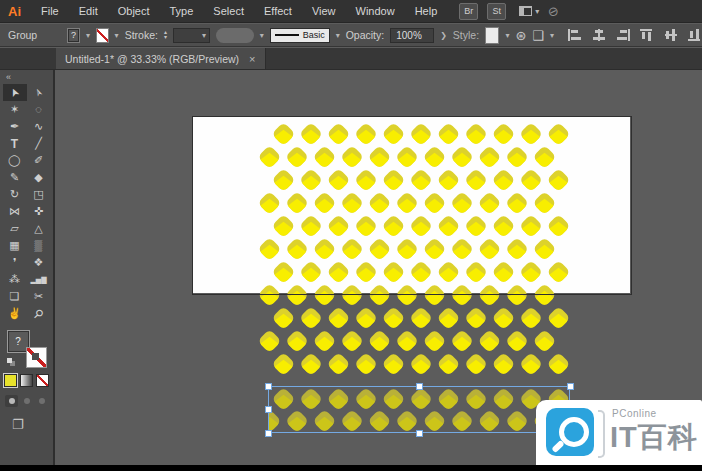 This screenshot has width=702, height=471. Describe the element at coordinates (27, 203) in the screenshot. I see `tools-grid: ➤➢✶◌✒∿T╱◯✐✎◆↻◳⋈✜▱△▦▒❜❖⁂▂▅▇❏✂✌⚲` at that location.